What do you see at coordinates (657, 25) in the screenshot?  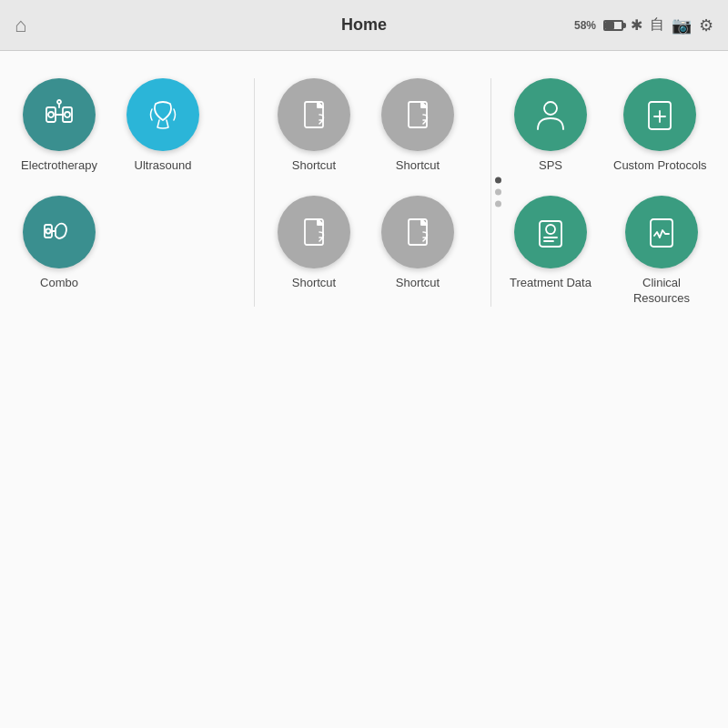 I see `usb-icon: ⾃` at bounding box center [657, 25].